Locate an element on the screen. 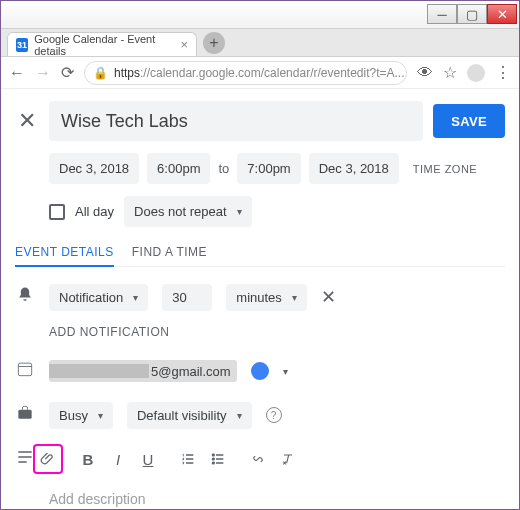  timezone-button: TIME ZONE is located at coordinates (445, 169).